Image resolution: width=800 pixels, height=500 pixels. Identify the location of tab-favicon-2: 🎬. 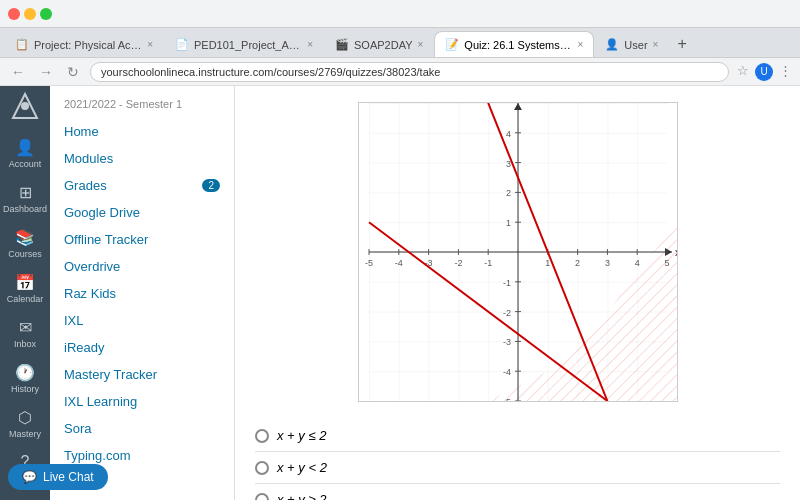
(342, 44).